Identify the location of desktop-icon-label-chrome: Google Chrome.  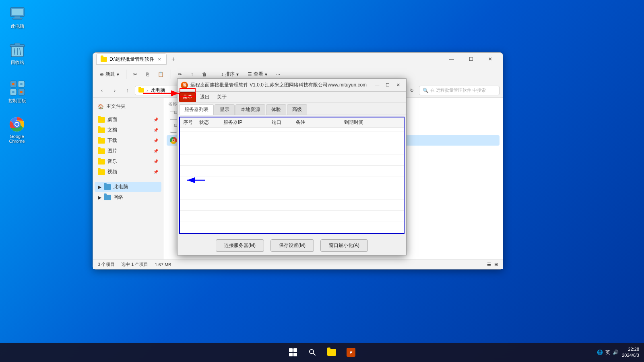
(17, 139).